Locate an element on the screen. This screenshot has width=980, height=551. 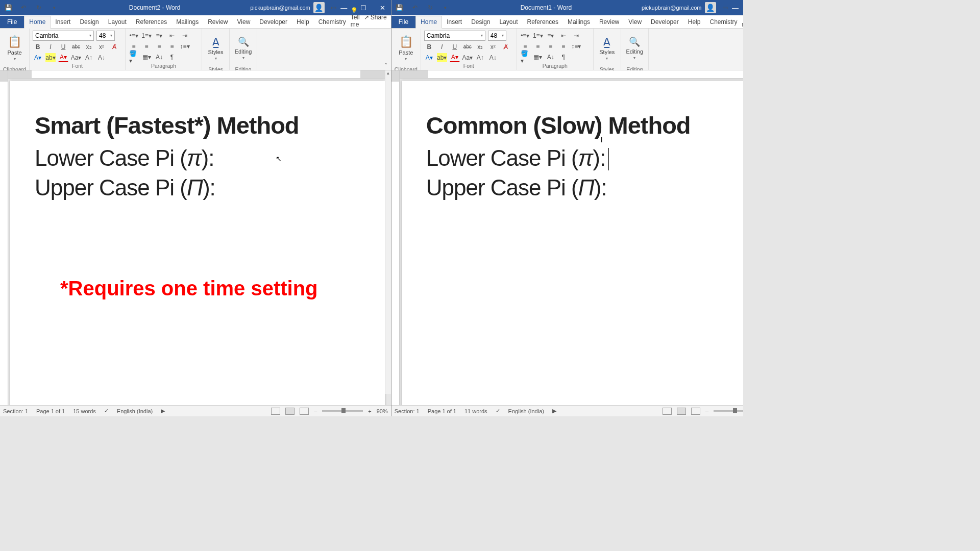
zoom-in-button: + is located at coordinates (370, 411).